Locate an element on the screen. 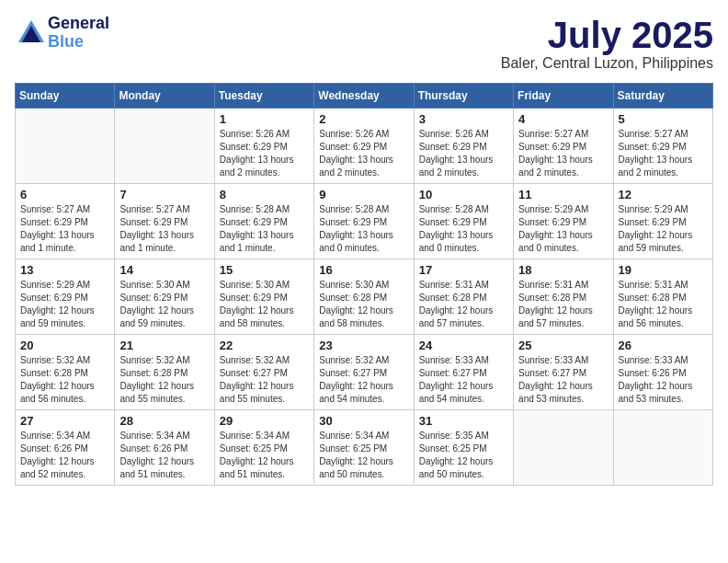  table-row: 12Sunrise: 5:29 AM Sunset: 6:29 PM Dayli… is located at coordinates (663, 222).